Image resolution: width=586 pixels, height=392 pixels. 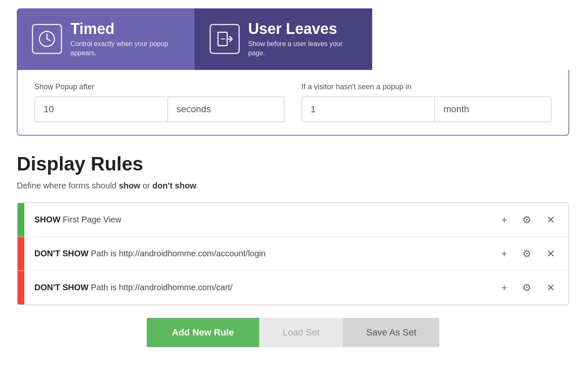 I want to click on rule-label-rest-1: First Page View, so click(x=91, y=219).